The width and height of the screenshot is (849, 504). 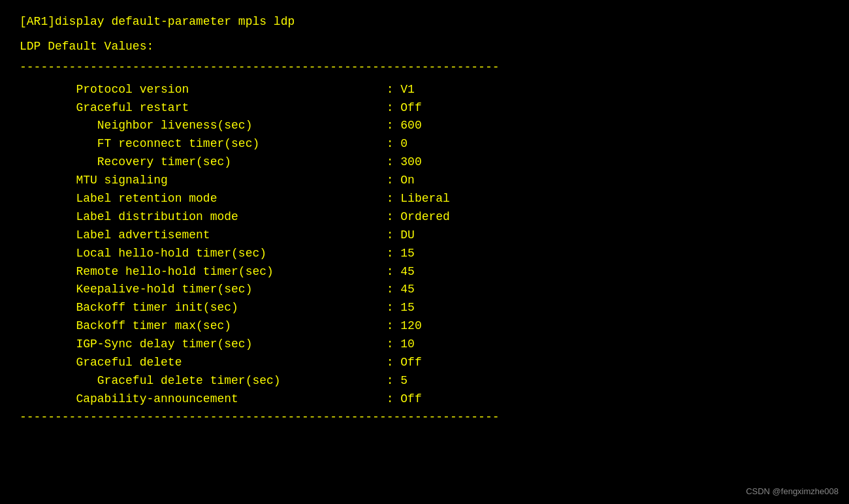 What do you see at coordinates (424, 308) in the screenshot?
I see `param-row-12: Backoff timer init(sec) : 15` at bounding box center [424, 308].